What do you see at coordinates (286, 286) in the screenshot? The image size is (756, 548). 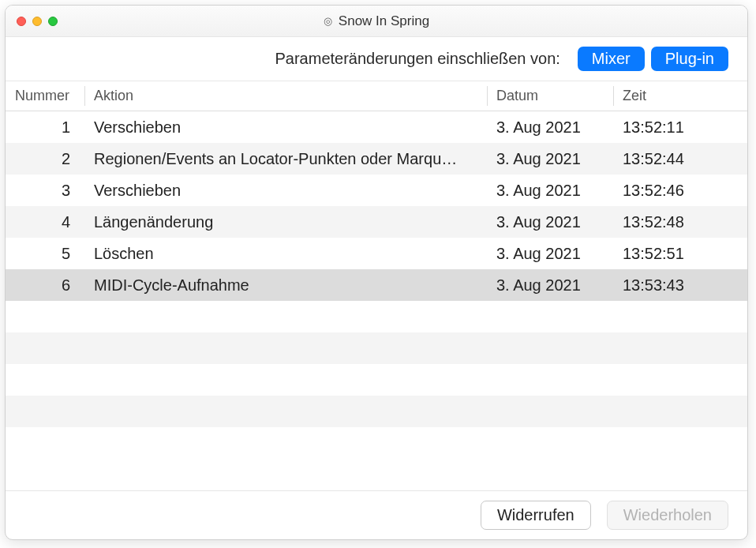 I see `cell-action: MIDI-Cycle-Aufnahme` at bounding box center [286, 286].